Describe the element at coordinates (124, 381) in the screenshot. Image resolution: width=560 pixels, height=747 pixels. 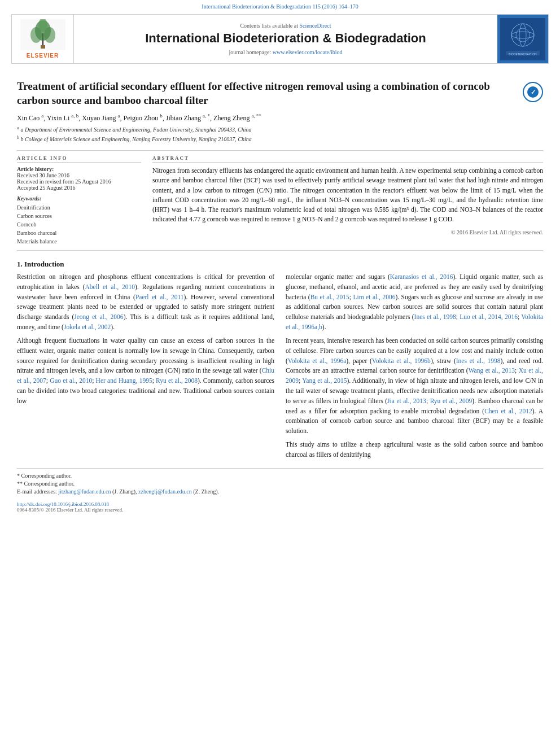
I see `ref-her: Her and Huang, 1995` at that location.